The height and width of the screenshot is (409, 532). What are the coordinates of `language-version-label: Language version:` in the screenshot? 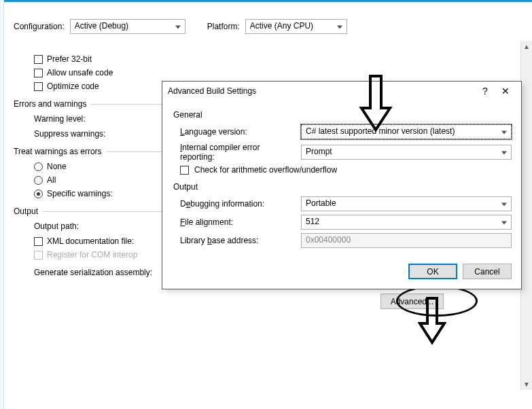 It's located at (238, 132).